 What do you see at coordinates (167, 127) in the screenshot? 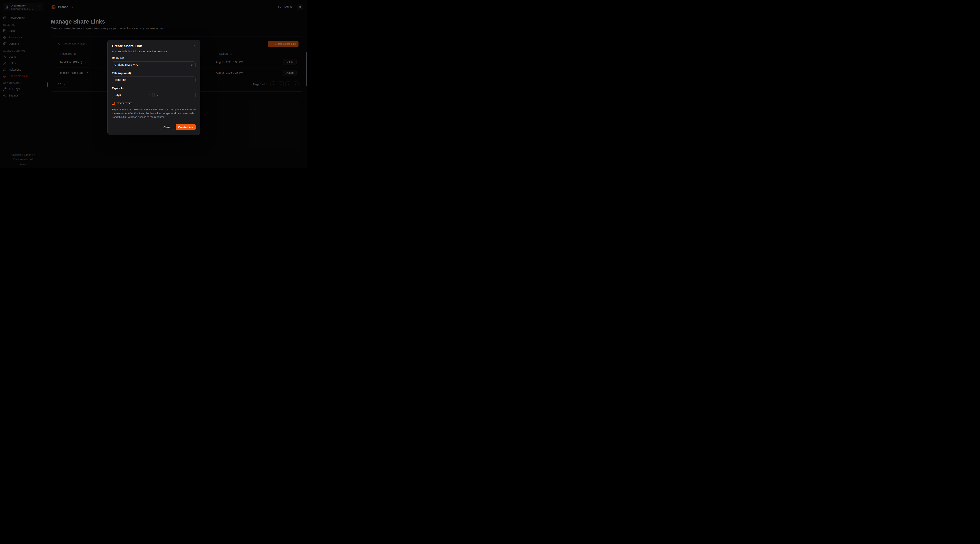
I see `close-button: Close` at bounding box center [167, 127].